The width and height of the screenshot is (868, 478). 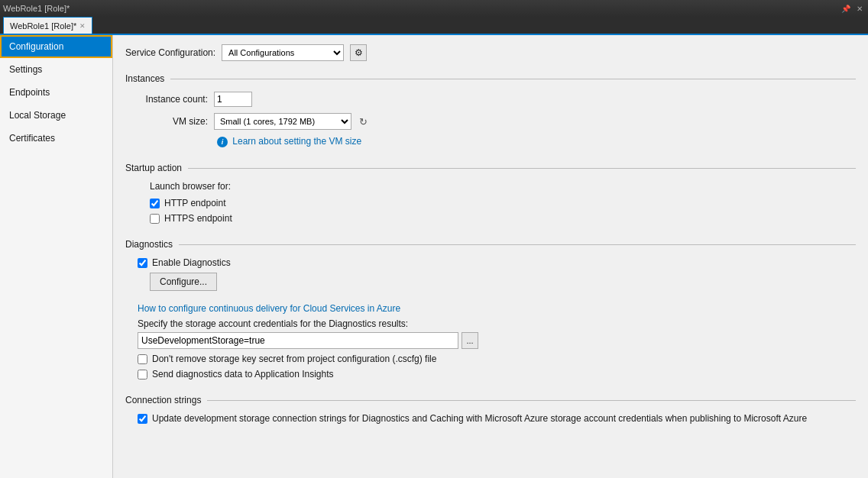 I want to click on update-connection-strings-row: Update development storage connection st…, so click(x=491, y=418).